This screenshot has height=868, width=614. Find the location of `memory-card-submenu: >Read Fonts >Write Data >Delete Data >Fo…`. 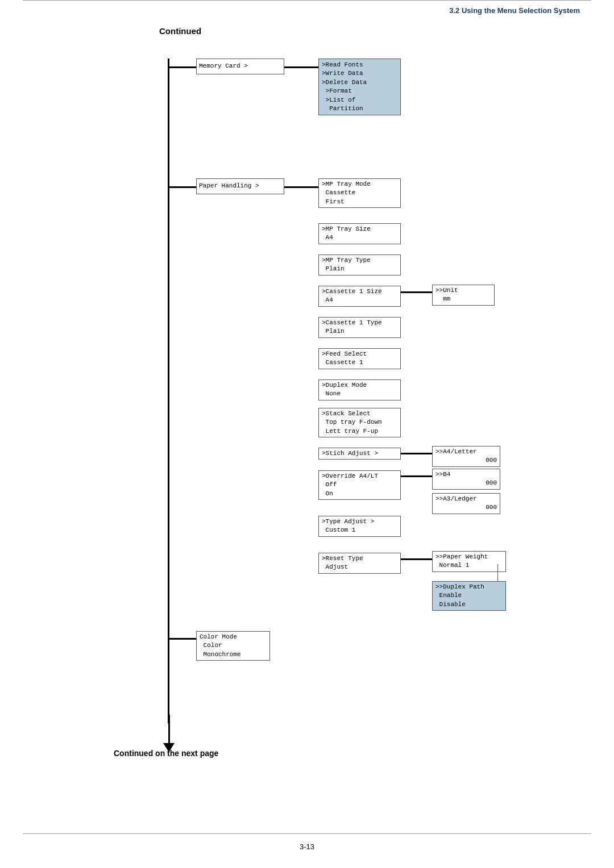

memory-card-submenu: >Read Fonts >Write Data >Delete Data >Fo… is located at coordinates (359, 87).